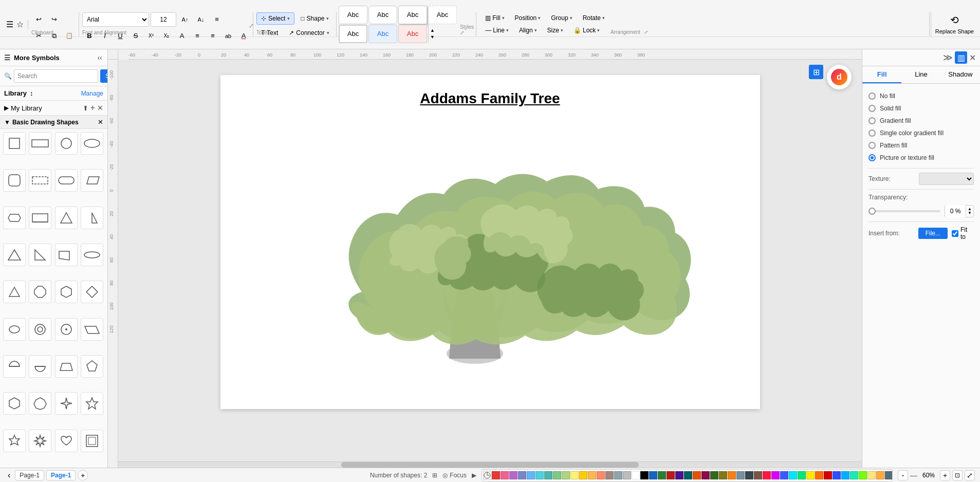  Describe the element at coordinates (528, 18) in the screenshot. I see `position-button: Position ▾` at that location.